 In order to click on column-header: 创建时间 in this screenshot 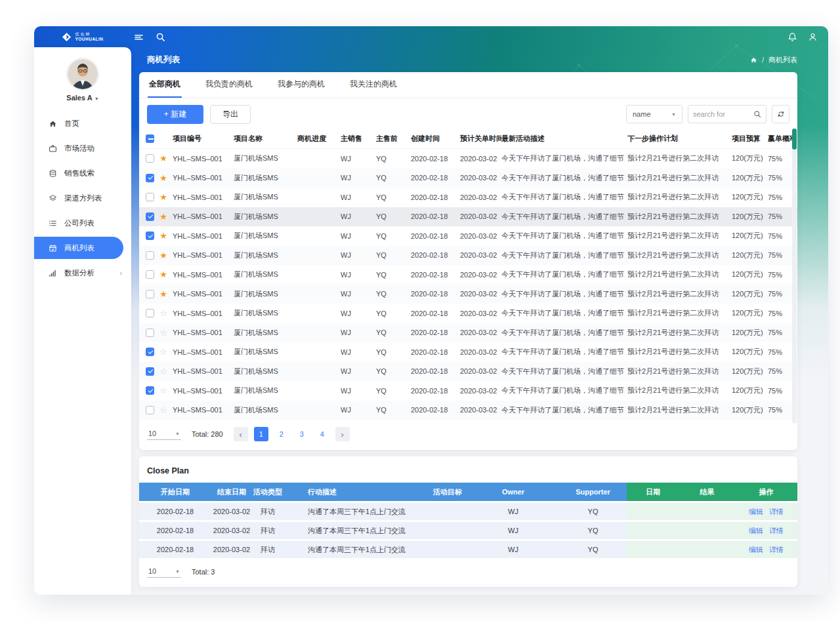, I will do `click(436, 139)`.